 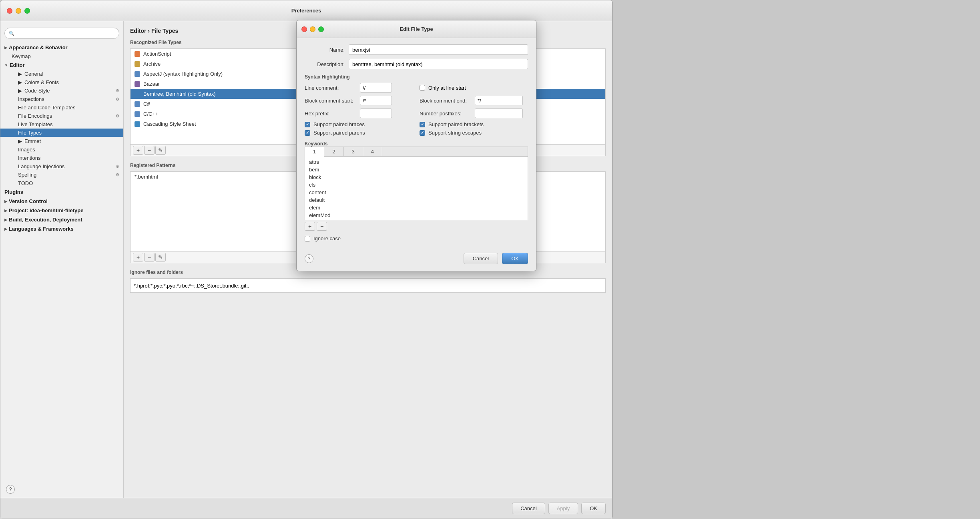 I want to click on add-pattern-button: +, so click(x=138, y=257).